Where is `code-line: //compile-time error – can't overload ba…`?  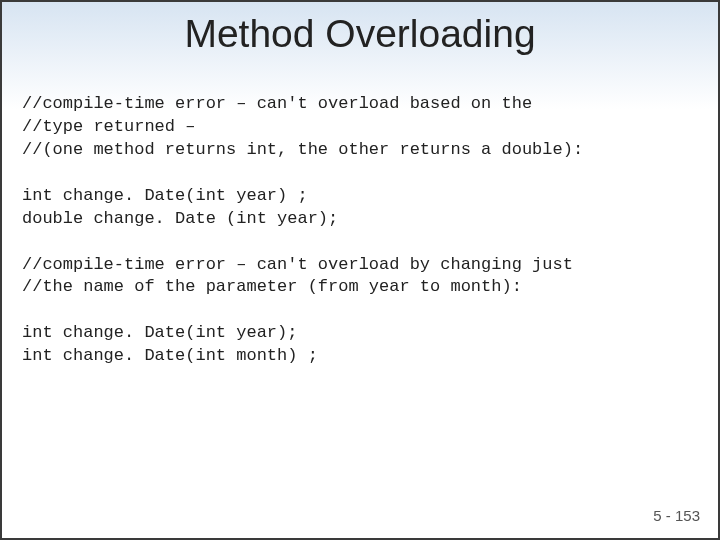
code-line: //compile-time error – can't overload ba… is located at coordinates (277, 104).